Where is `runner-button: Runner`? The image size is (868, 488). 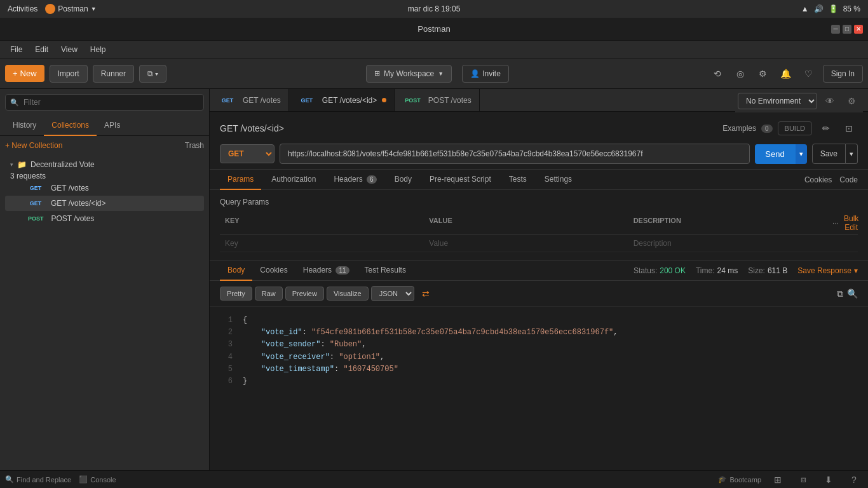
runner-button: Runner is located at coordinates (113, 74).